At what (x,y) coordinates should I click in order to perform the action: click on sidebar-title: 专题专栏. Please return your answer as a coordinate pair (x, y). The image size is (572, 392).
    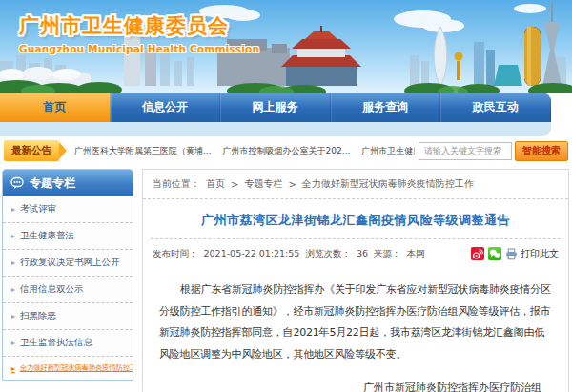
    Looking at the image, I should click on (52, 183).